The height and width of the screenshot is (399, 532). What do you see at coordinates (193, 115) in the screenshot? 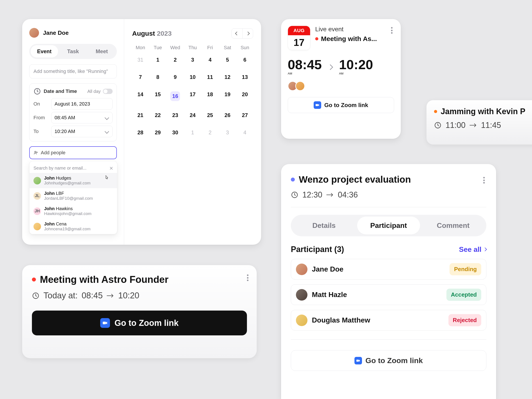
I see `calendar-day: 24` at bounding box center [193, 115].